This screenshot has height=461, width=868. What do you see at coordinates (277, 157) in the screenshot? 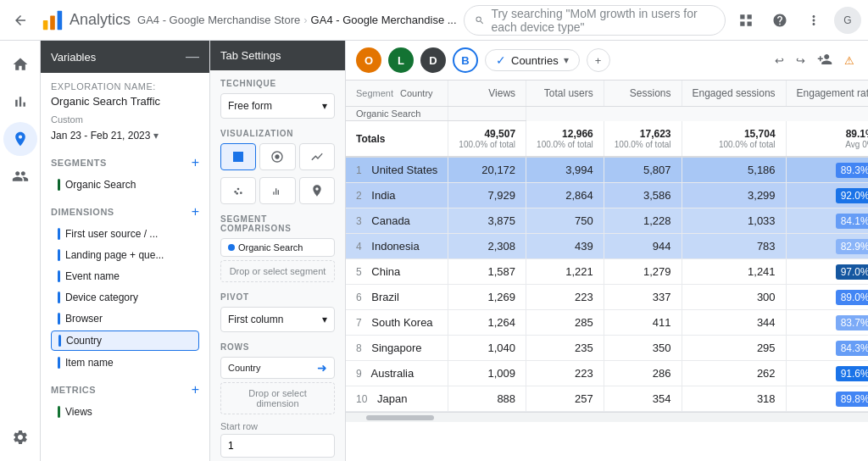
I see `viz-donut-button` at bounding box center [277, 157].